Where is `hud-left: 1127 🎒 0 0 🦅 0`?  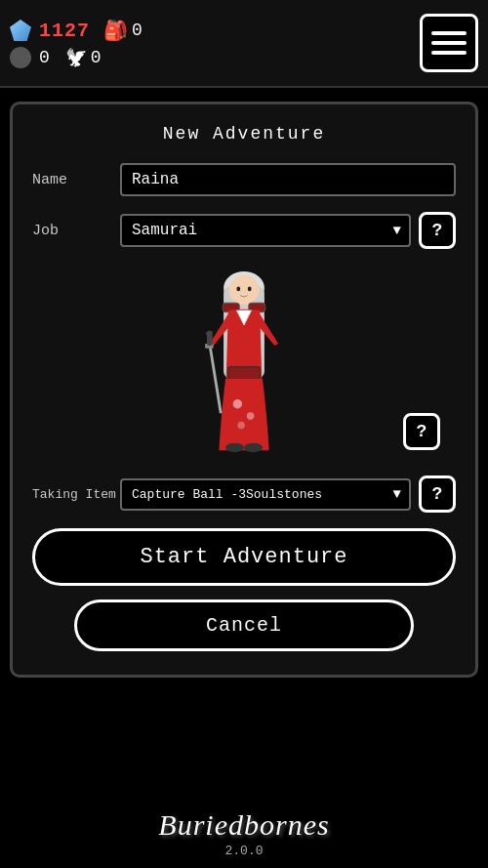
hud-left: 1127 🎒 0 0 🦅 0 is located at coordinates (215, 43).